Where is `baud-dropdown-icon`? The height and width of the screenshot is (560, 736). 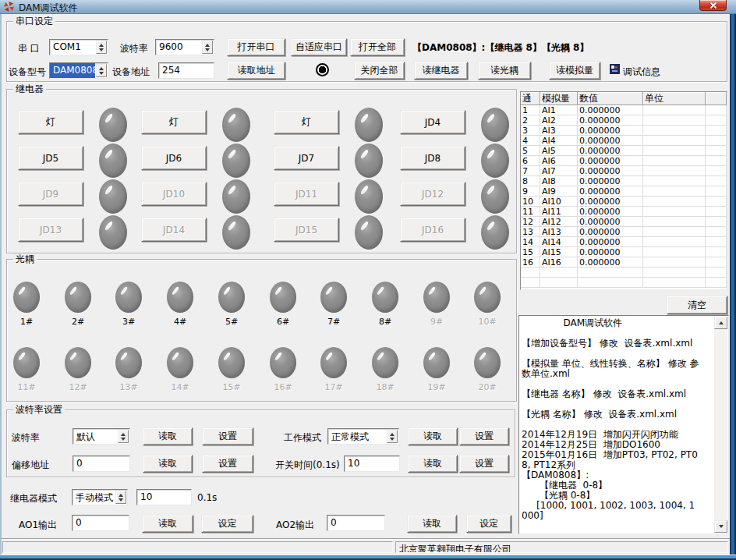 baud-dropdown-icon is located at coordinates (207, 47).